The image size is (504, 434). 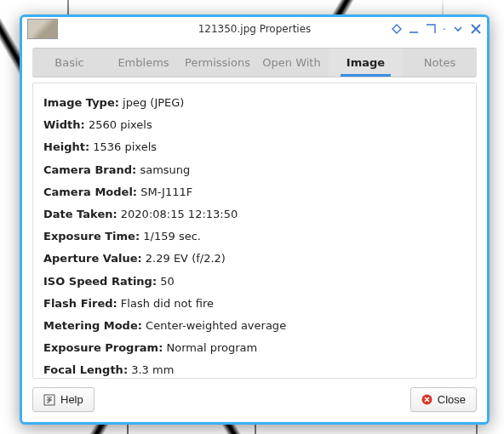 I want to click on footer-spacer, so click(x=252, y=400).